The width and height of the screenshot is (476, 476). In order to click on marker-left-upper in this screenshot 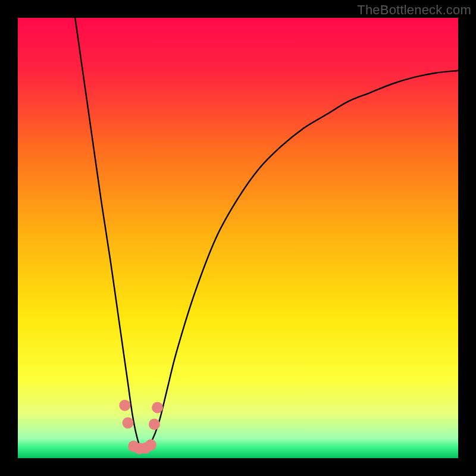, I will do `click(125, 406)`.